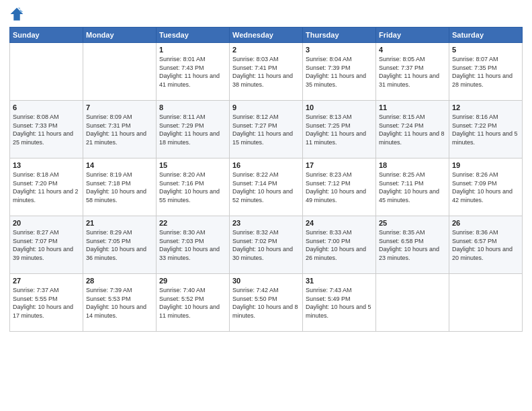  What do you see at coordinates (266, 35) in the screenshot?
I see `calendar-header-row: SundayMondayTuesdayWednesdayThursdayFrid…` at bounding box center [266, 35].